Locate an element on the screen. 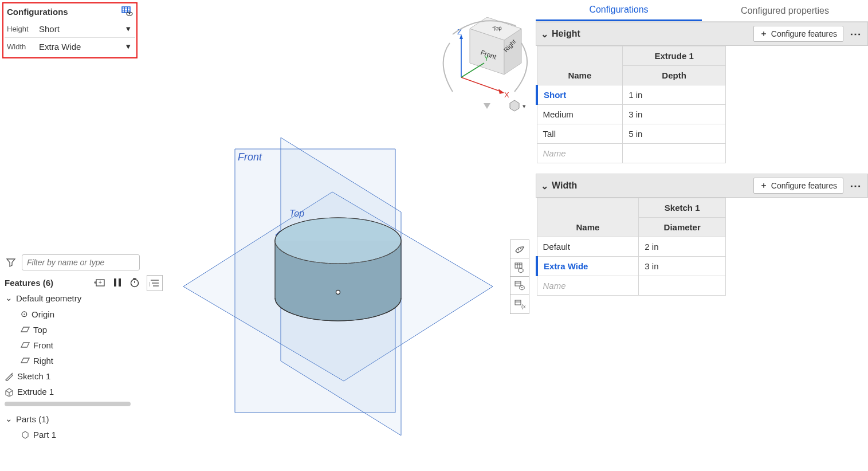 Image resolution: width=868 pixels, height=471 pixels. stopwatch-icon is located at coordinates (135, 282).